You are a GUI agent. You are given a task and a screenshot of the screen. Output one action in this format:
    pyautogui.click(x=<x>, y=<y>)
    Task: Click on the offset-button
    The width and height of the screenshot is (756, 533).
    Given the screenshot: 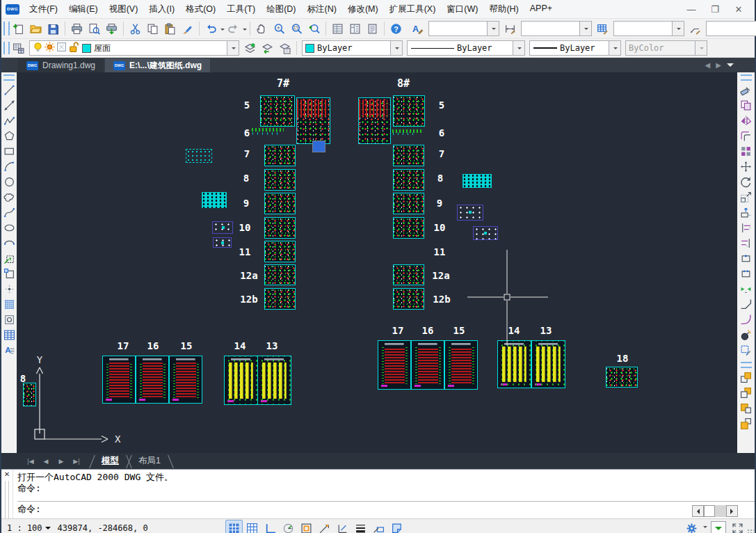 What is the action you would take?
    pyautogui.click(x=746, y=136)
    